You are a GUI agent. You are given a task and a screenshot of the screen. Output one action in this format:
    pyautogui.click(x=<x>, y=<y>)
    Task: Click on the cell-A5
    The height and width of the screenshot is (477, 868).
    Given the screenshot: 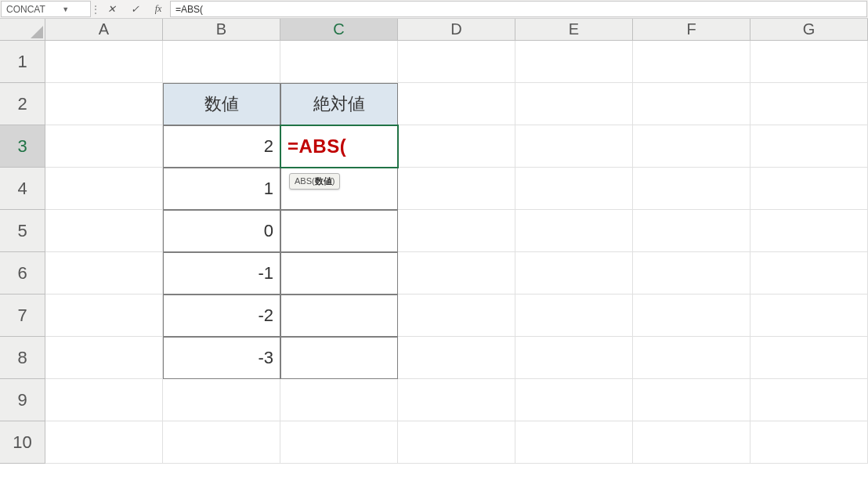 What is the action you would take?
    pyautogui.click(x=104, y=231)
    